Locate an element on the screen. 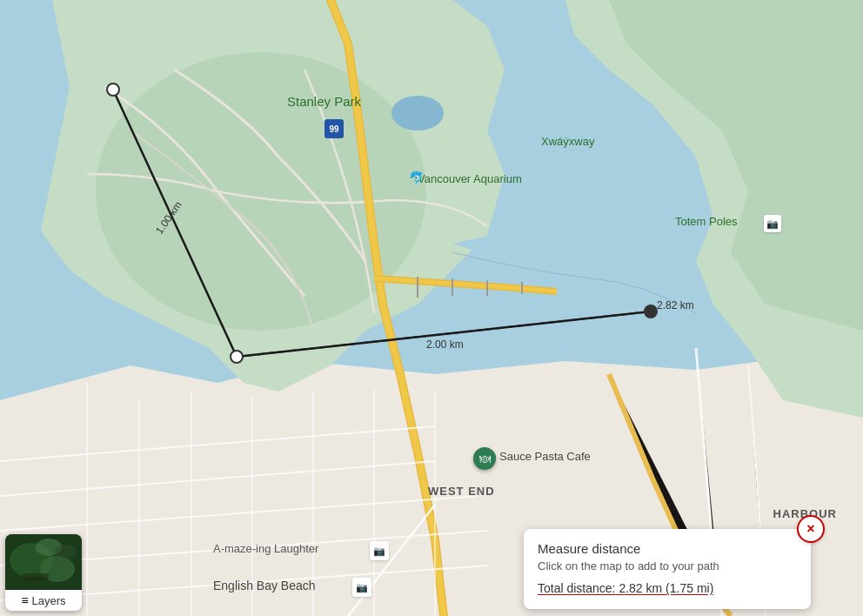 The width and height of the screenshot is (863, 616). measure-close-button: × is located at coordinates (811, 529).